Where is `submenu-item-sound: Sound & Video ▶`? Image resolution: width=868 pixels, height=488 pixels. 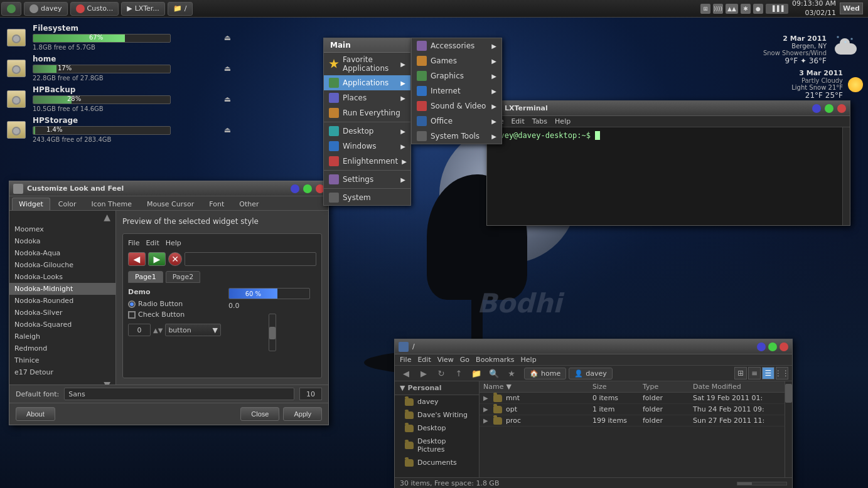
submenu-item-sound: Sound & Video ▶ is located at coordinates (457, 106).